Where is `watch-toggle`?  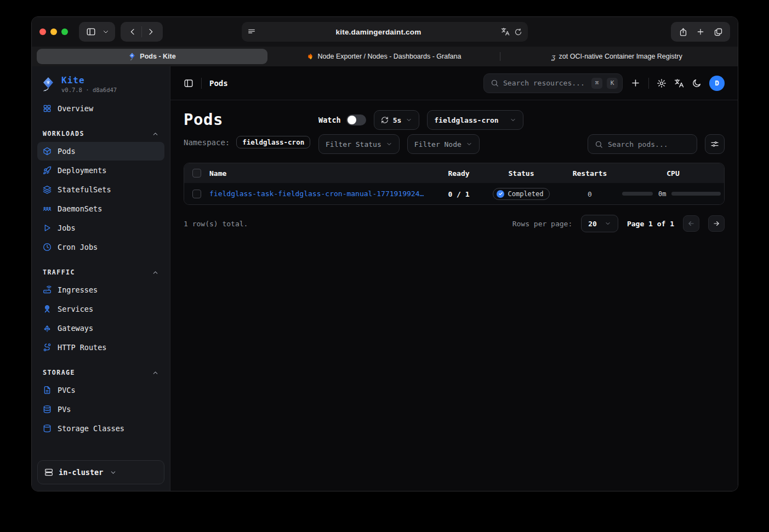
watch-toggle is located at coordinates (356, 120).